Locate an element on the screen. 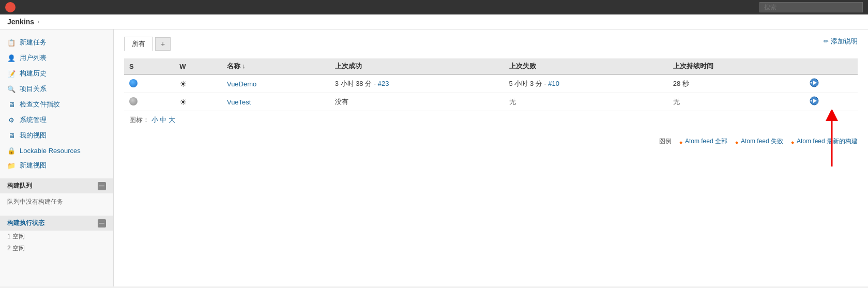  action-cell-vuetest is located at coordinates (831, 102).